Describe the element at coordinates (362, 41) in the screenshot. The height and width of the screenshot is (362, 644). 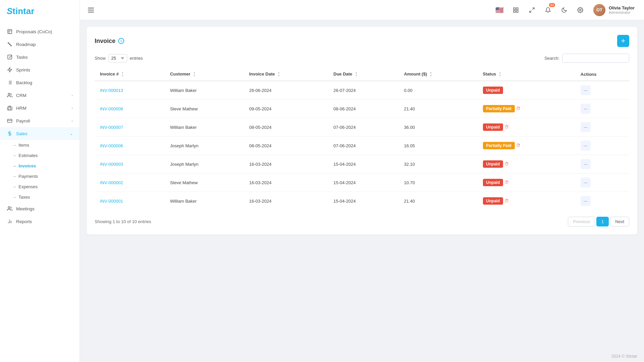
I see `card-header: Invoice i +` at that location.